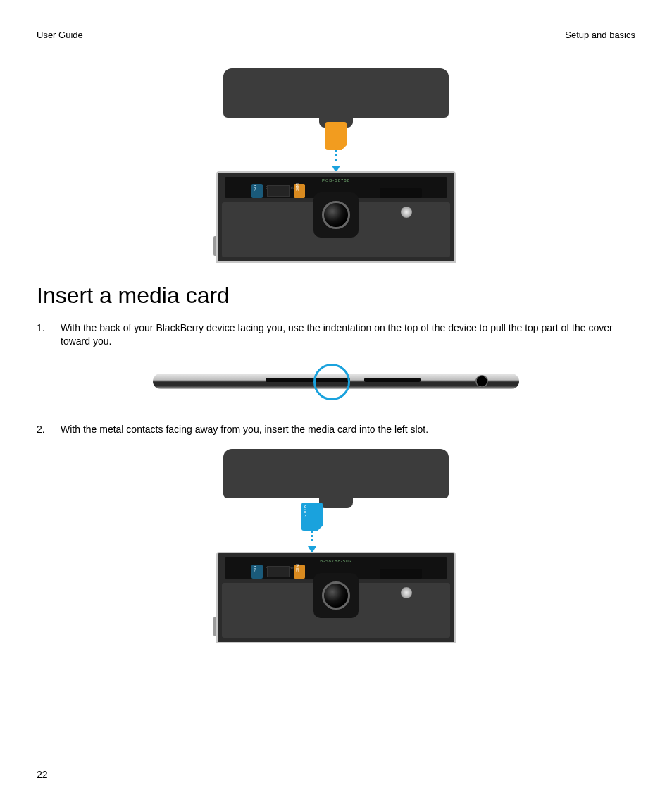  I want to click on media-card-icon: 2.0TB, so click(312, 517).